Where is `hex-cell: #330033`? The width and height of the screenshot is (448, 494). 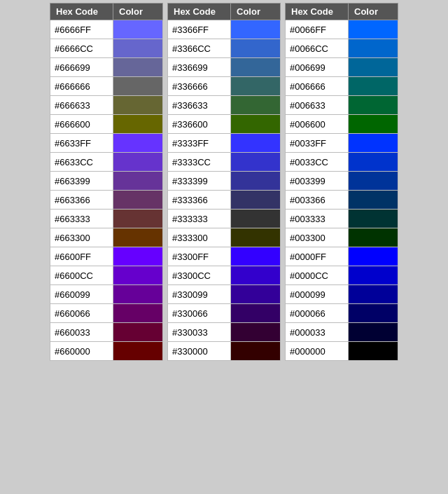
hex-cell: #330033 is located at coordinates (200, 332).